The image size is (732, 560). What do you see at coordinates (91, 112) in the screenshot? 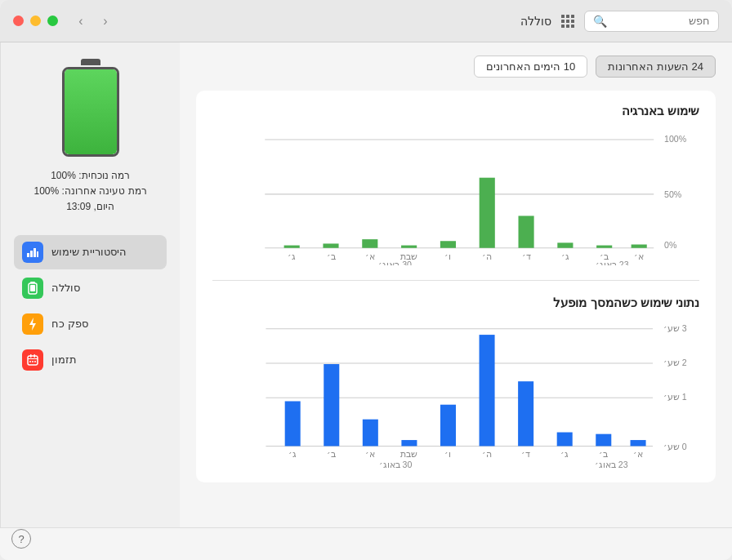
I see `battery-body` at bounding box center [91, 112].